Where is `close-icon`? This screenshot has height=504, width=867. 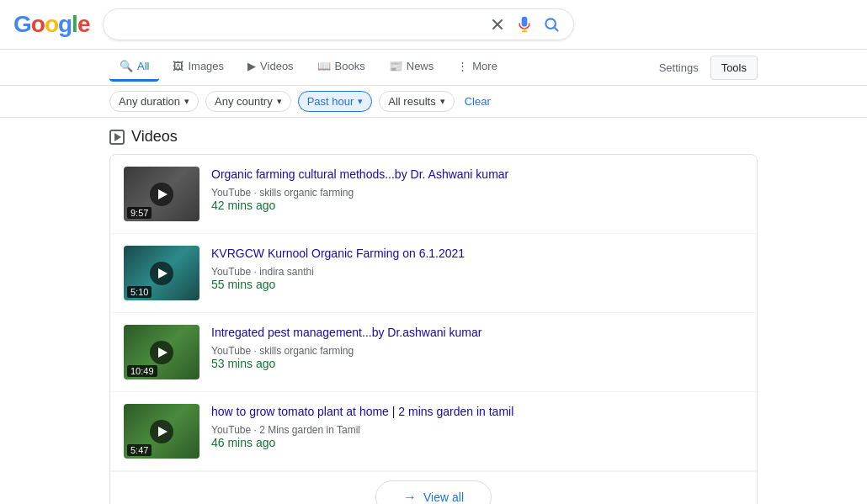
close-icon is located at coordinates (497, 24).